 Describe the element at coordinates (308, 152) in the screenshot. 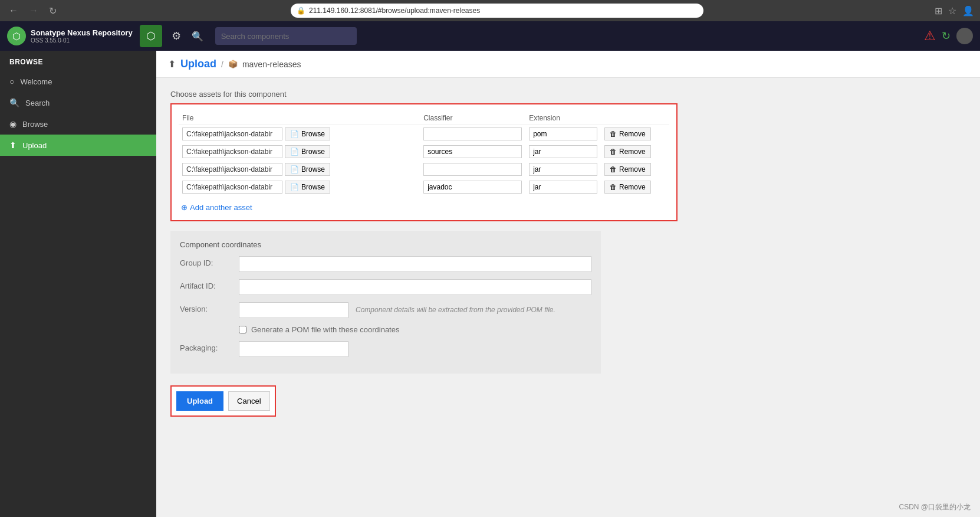

I see `browse-button-2: 📄 Browse` at that location.